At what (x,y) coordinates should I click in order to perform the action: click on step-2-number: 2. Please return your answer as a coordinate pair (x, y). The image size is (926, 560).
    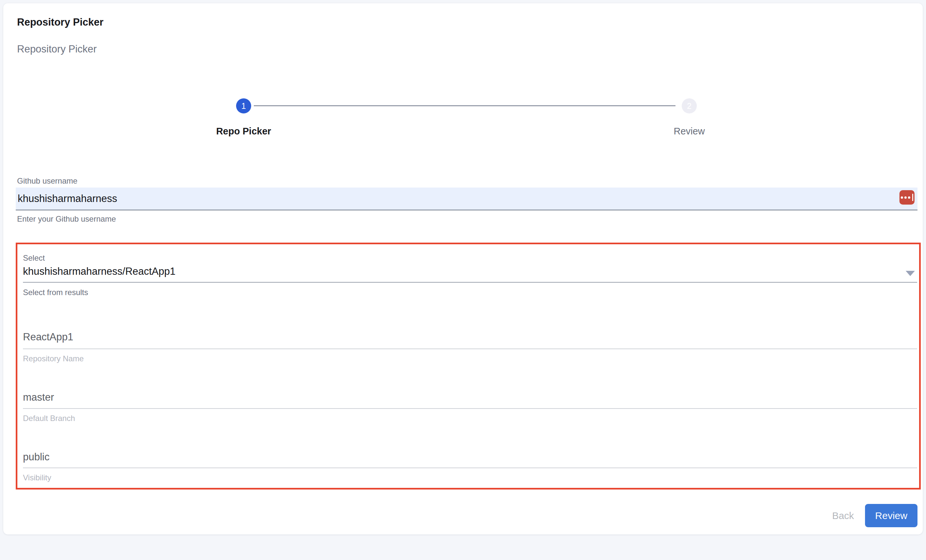
    Looking at the image, I should click on (689, 106).